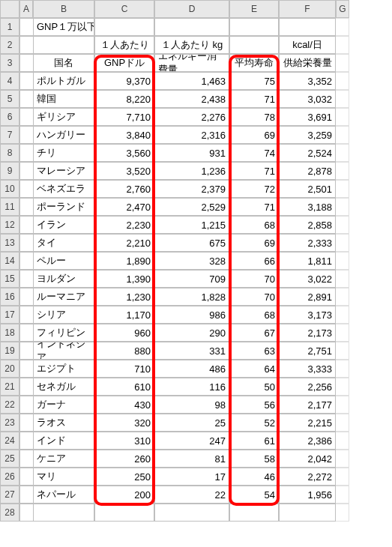 This screenshot has width=392, height=547. Describe the element at coordinates (192, 477) in the screenshot. I see `energy-cell: 17` at that location.